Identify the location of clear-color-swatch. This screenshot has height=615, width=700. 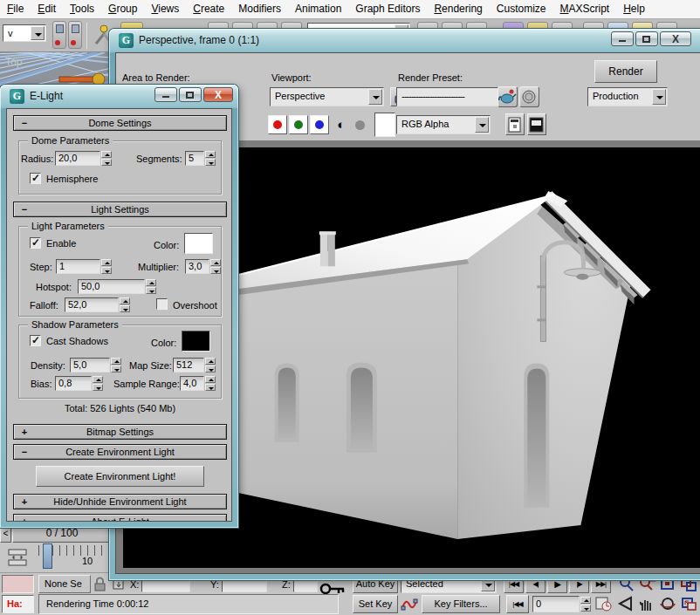
(385, 125).